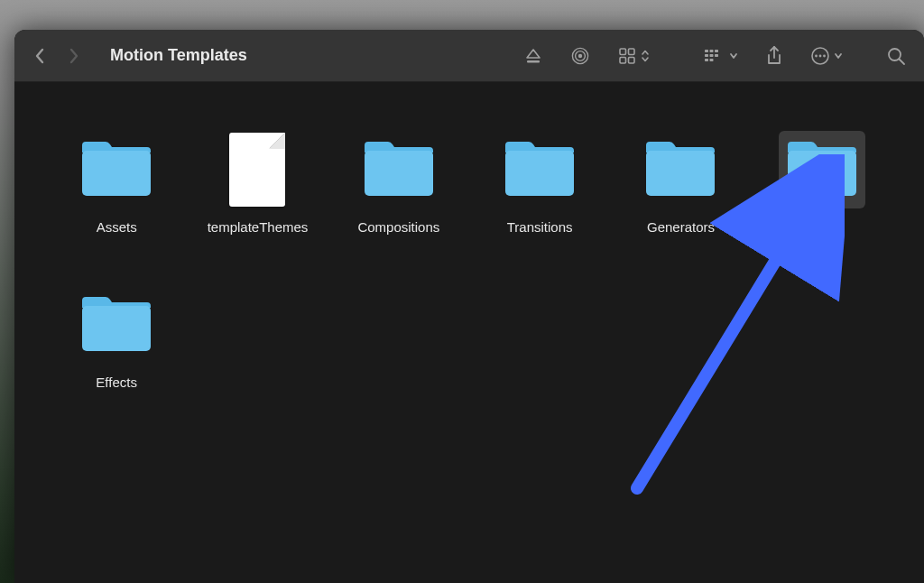  I want to click on grid-icon, so click(627, 56).